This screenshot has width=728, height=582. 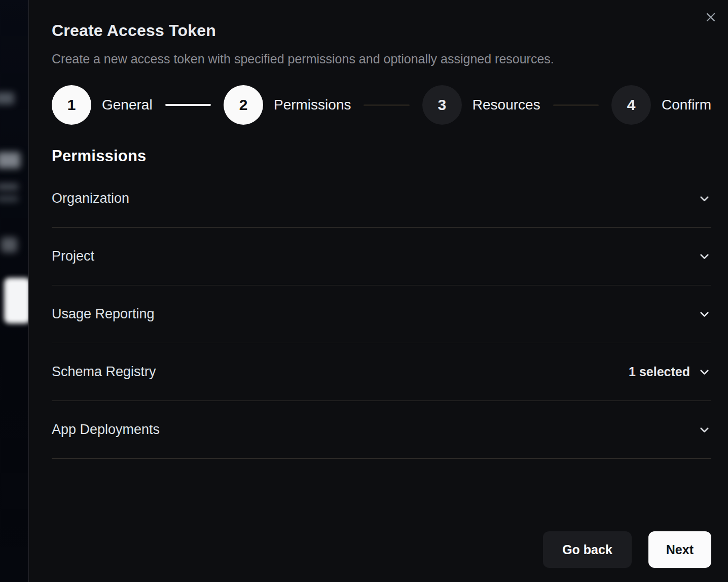 I want to click on permission-group-label: Schema Registry, so click(x=104, y=372).